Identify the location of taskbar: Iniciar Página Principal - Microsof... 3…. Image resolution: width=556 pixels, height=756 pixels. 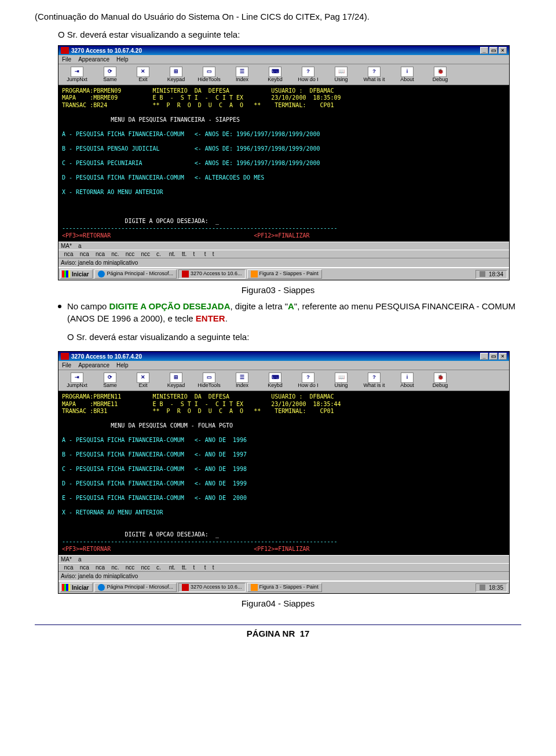
(284, 273).